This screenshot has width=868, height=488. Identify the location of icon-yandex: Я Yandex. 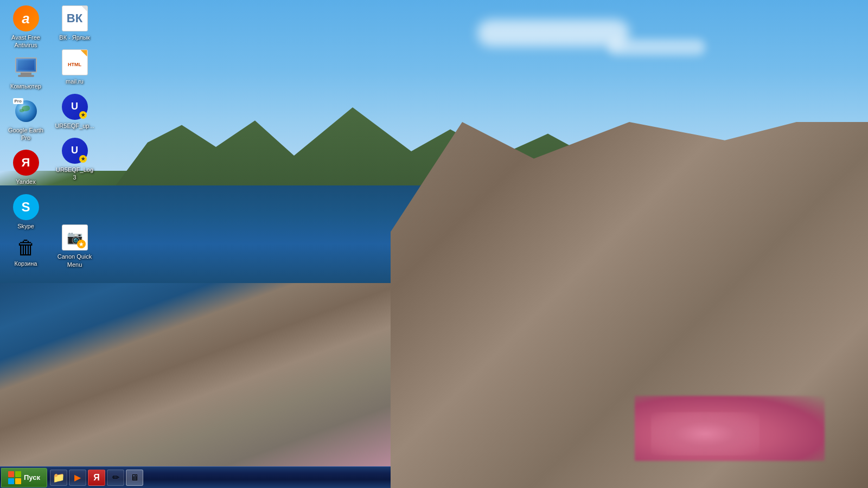
(26, 168).